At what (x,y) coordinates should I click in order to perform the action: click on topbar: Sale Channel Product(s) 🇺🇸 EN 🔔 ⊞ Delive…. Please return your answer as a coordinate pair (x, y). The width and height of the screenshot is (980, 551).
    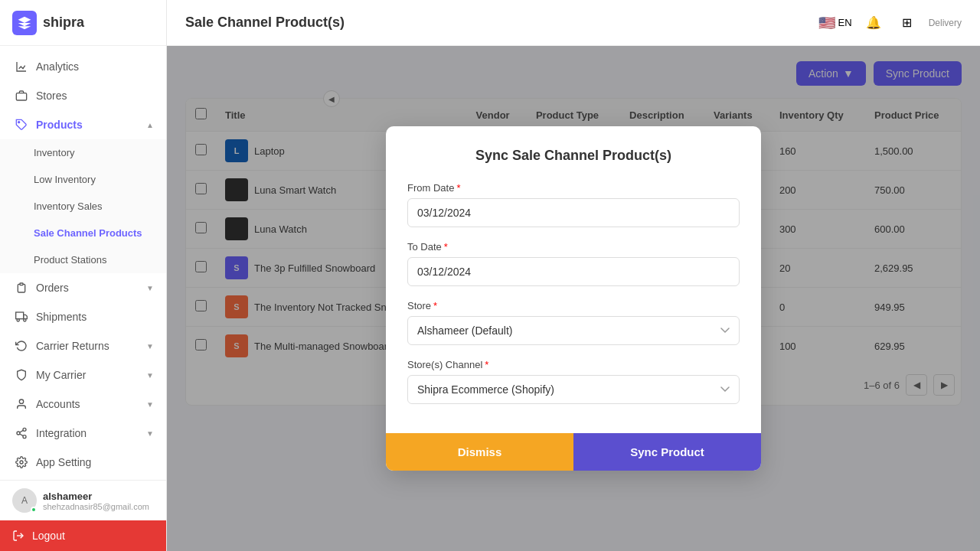
    Looking at the image, I should click on (573, 23).